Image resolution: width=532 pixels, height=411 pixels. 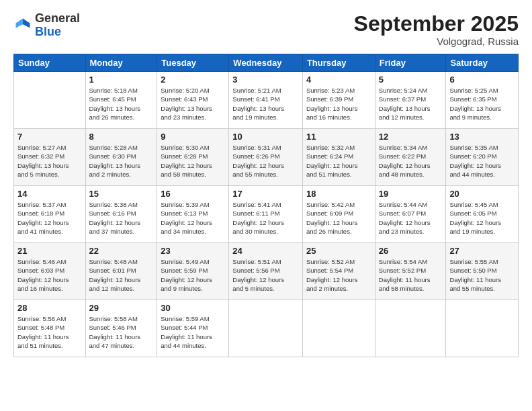 I want to click on table-row: 21Sunrise: 5:46 AM Sunset: 6:03 PM Dayli…, so click(x=50, y=271).